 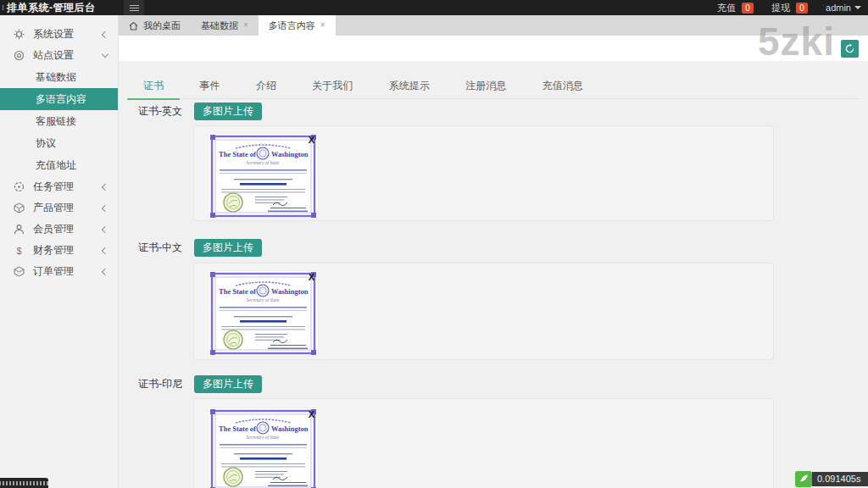 I want to click on sidebar-item-member-management: 会员管理, so click(x=59, y=229).